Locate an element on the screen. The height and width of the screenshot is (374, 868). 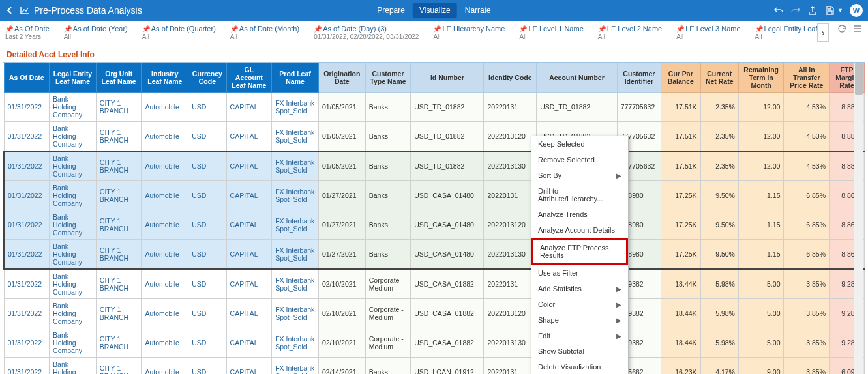
pin-icon: 📌 is located at coordinates (9, 29).